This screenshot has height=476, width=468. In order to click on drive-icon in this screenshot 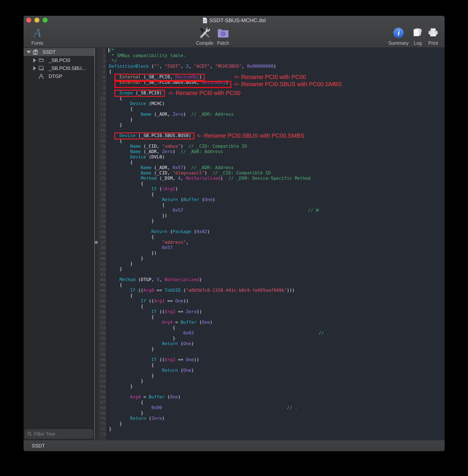, I will do `click(41, 68)`.